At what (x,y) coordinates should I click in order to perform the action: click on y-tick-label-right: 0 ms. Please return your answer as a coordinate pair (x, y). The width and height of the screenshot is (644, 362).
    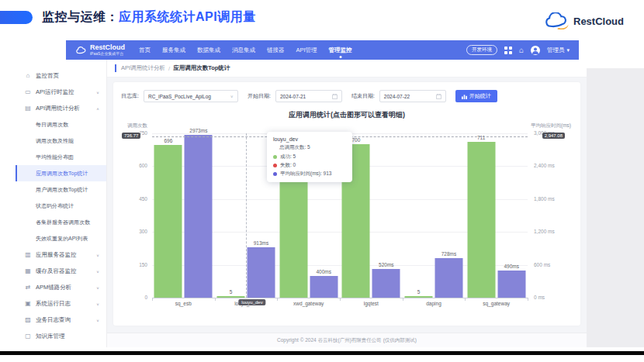
    Looking at the image, I should click on (552, 298).